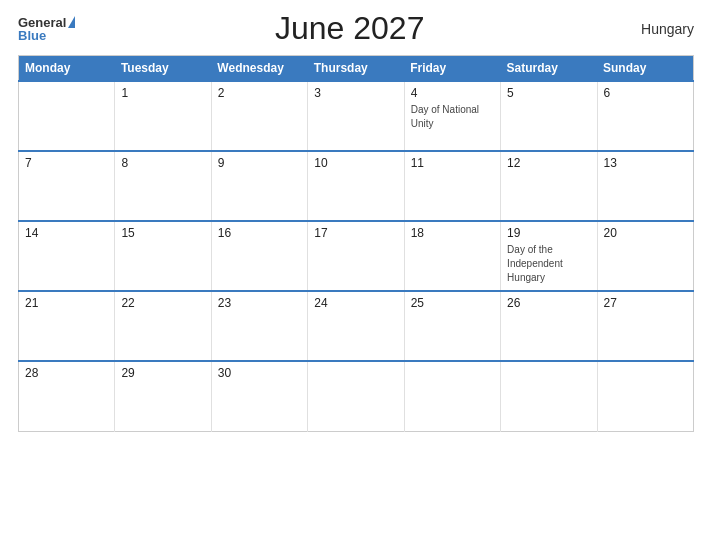  What do you see at coordinates (356, 256) in the screenshot?
I see `week-row-3: 141516171819Day of the Independent Hunga…` at bounding box center [356, 256].